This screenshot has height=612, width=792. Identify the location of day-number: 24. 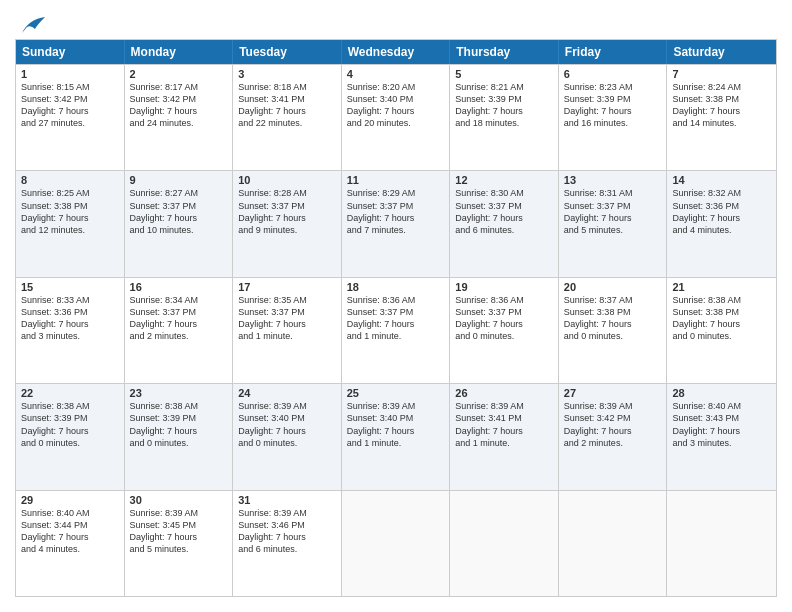
(287, 393).